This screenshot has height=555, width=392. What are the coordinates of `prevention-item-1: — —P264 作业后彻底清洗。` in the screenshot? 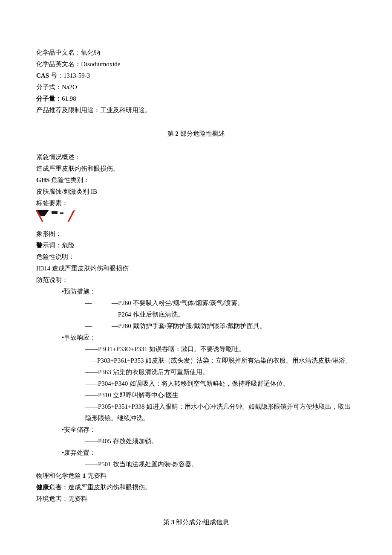 It's located at (196, 315).